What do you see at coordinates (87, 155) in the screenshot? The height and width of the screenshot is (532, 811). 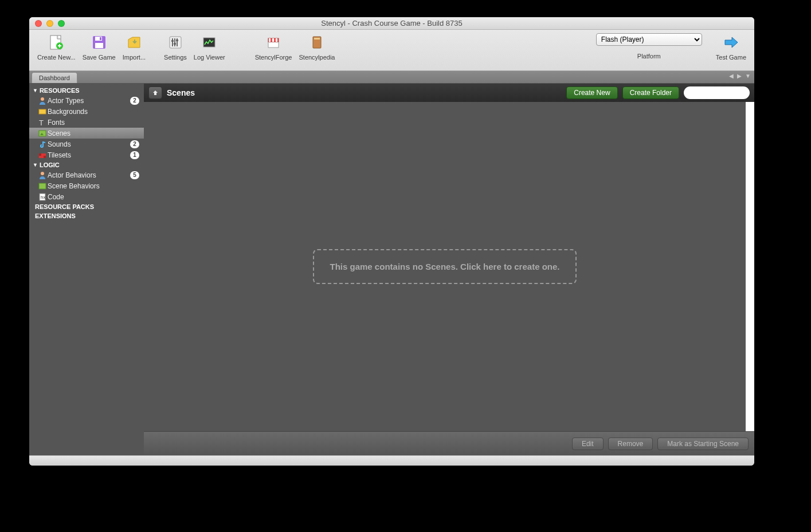 I see `sidebar-item-tilesets: Tilesets 1` at bounding box center [87, 155].